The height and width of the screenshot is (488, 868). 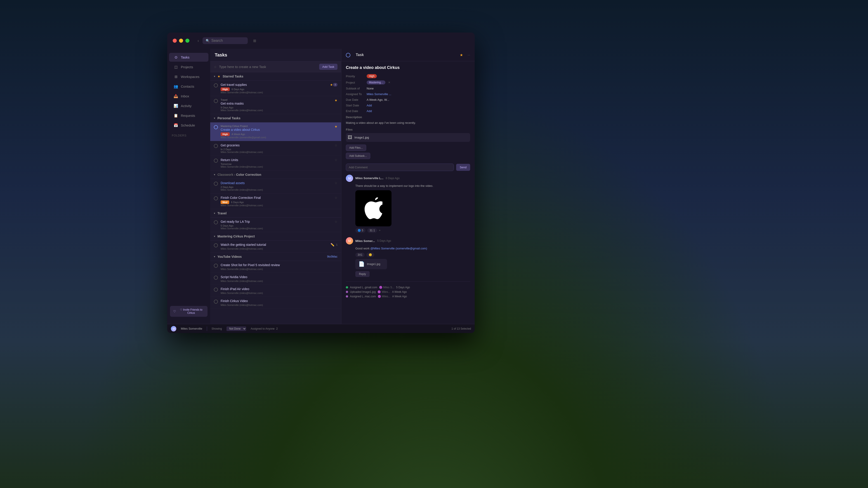 What do you see at coordinates (255, 41) in the screenshot?
I see `expand-icon: ⊞` at bounding box center [255, 41].